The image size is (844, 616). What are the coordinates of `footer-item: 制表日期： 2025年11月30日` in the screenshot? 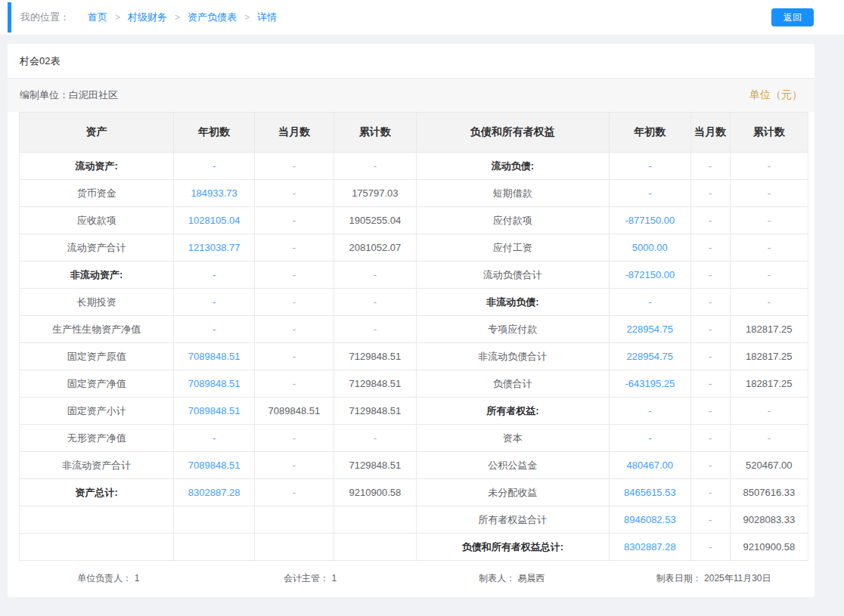 It's located at (714, 579).